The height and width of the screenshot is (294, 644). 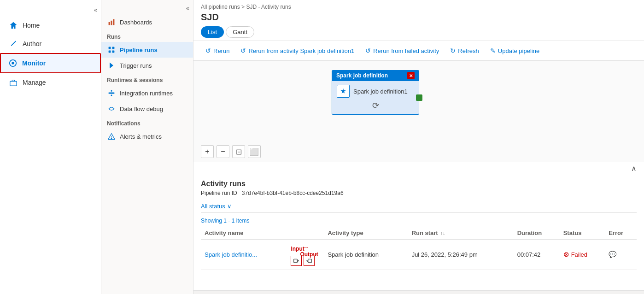 What do you see at coordinates (366, 233) in the screenshot?
I see `col-activity-type: Activity type` at bounding box center [366, 233].